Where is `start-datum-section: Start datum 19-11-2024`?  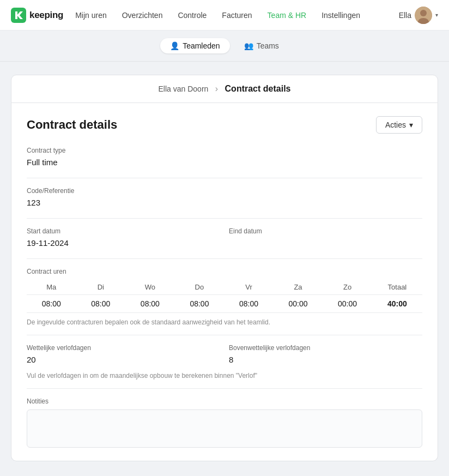 start-datum-section: Start datum 19-11-2024 is located at coordinates (123, 239).